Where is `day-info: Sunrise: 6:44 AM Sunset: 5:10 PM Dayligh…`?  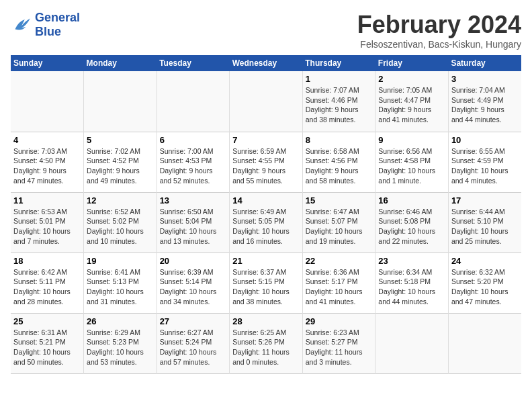 day-info: Sunrise: 6:44 AM Sunset: 5:10 PM Dayligh… is located at coordinates (485, 227).